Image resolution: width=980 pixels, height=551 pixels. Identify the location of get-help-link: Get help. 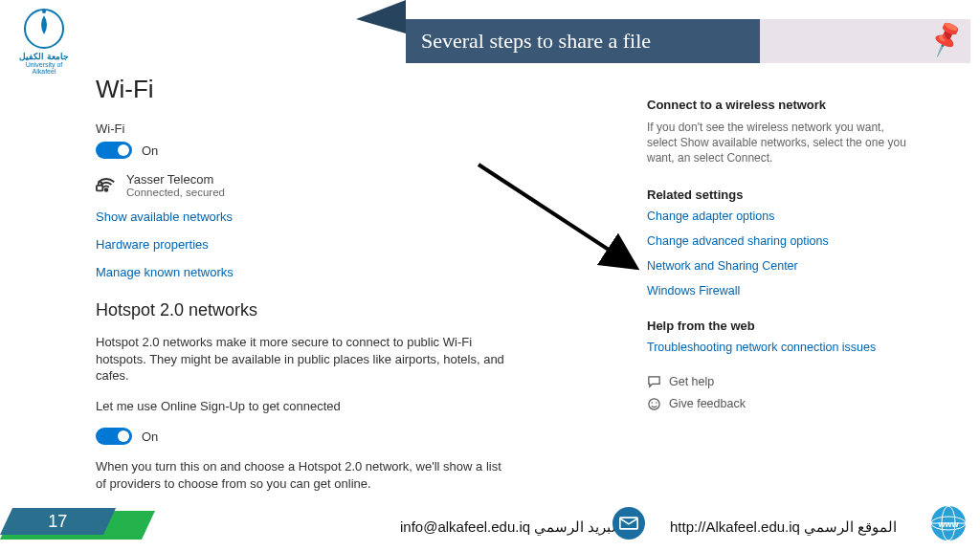
(781, 383).